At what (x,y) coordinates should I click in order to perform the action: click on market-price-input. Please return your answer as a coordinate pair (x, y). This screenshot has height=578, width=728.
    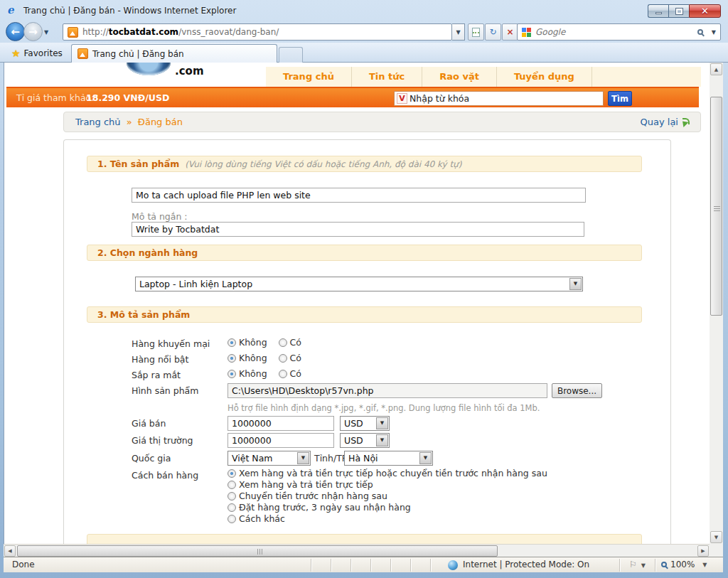
    Looking at the image, I should click on (281, 441).